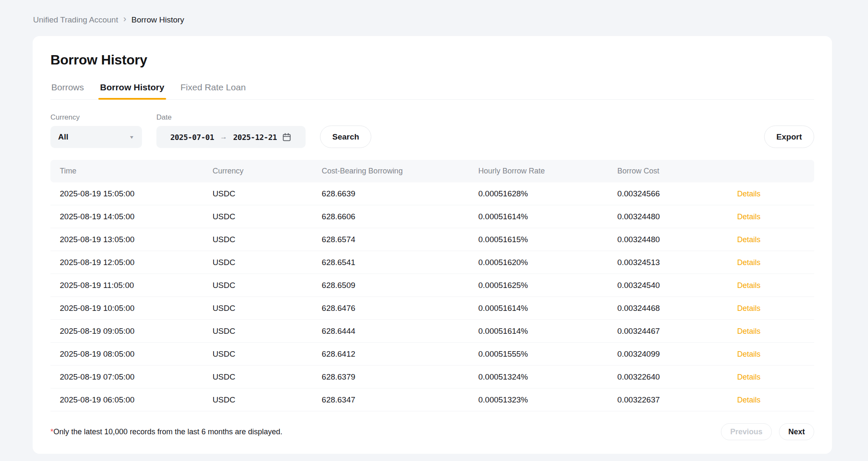 This screenshot has height=461, width=868. I want to click on cell-cost-bearing-borrowing: 628.6347, so click(391, 400).